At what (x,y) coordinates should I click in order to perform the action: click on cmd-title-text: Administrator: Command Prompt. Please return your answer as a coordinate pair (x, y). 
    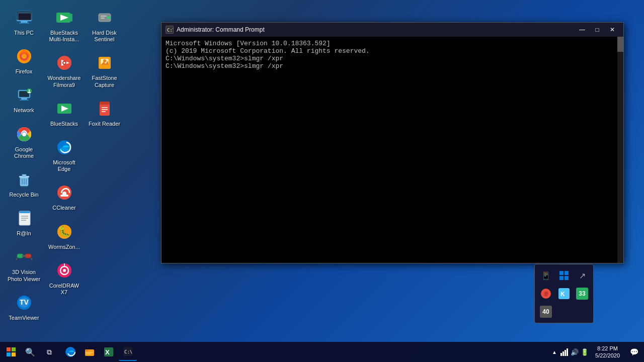
    Looking at the image, I should click on (220, 30).